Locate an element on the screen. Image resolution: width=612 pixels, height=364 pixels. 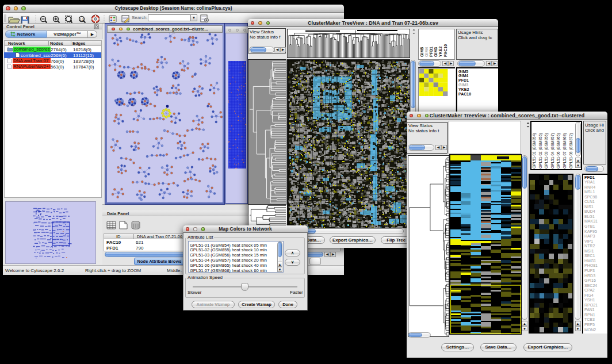
svg-text: GPL51-02 (GSM855) is located at coordinates (541, 151).